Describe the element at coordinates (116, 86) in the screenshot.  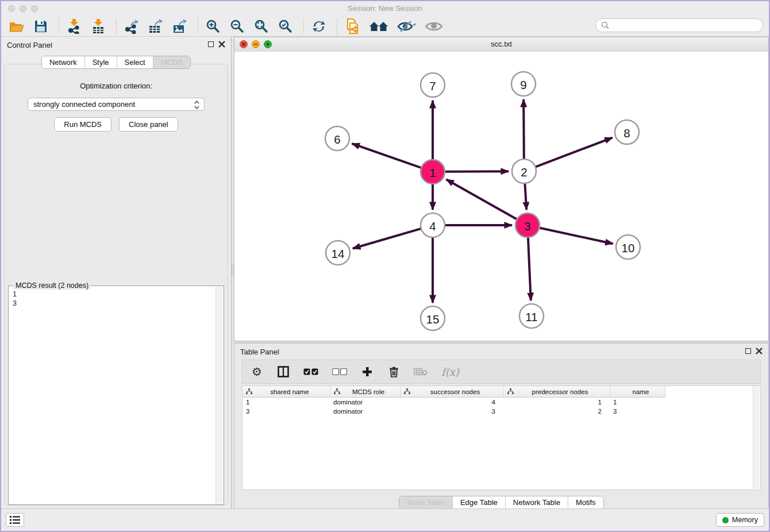
I see `optimization-criterion-label: Optimization criterion:` at that location.